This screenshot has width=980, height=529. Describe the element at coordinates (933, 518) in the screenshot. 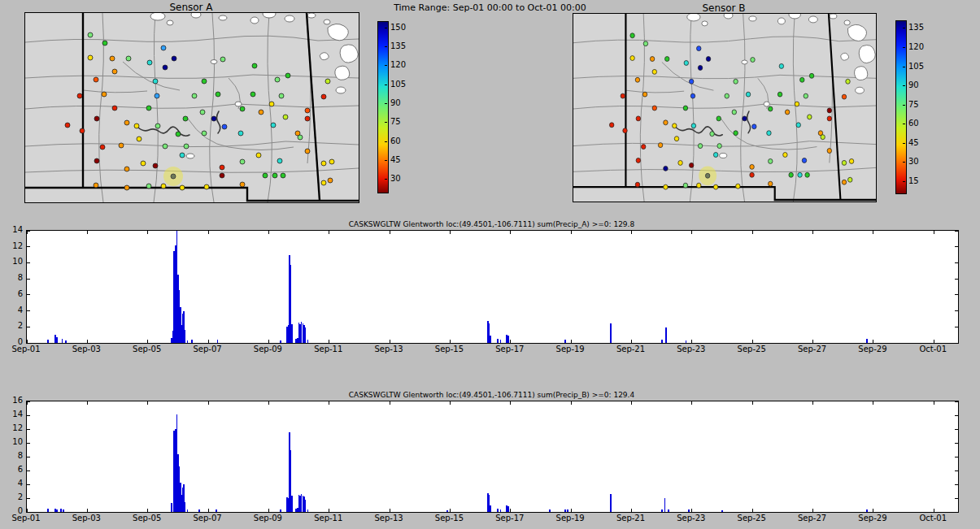

I see `chart2-xtick-oct-01: Oct-01` at that location.